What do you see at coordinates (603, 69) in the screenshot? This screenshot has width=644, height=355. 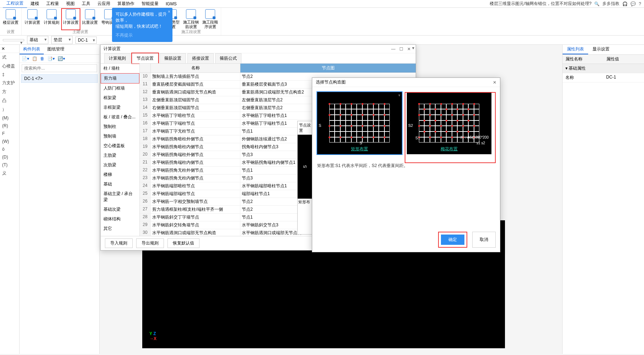 I see `prop-section-basic: ▾ 基础属性` at bounding box center [603, 69].